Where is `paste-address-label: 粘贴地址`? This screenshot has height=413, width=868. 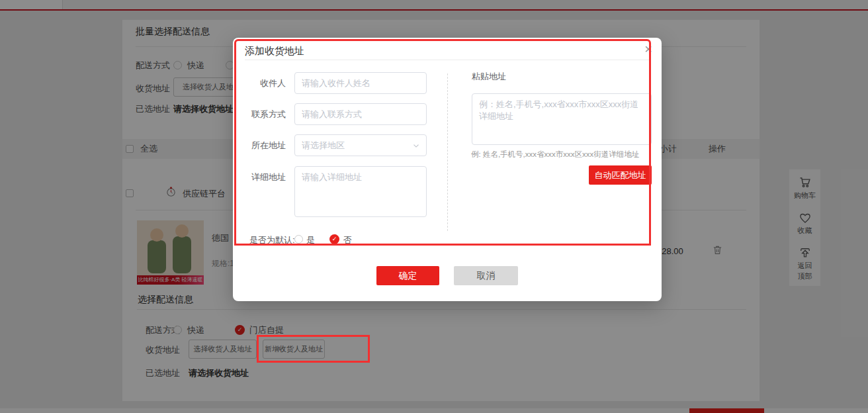
paste-address-label: 粘贴地址 is located at coordinates (489, 77).